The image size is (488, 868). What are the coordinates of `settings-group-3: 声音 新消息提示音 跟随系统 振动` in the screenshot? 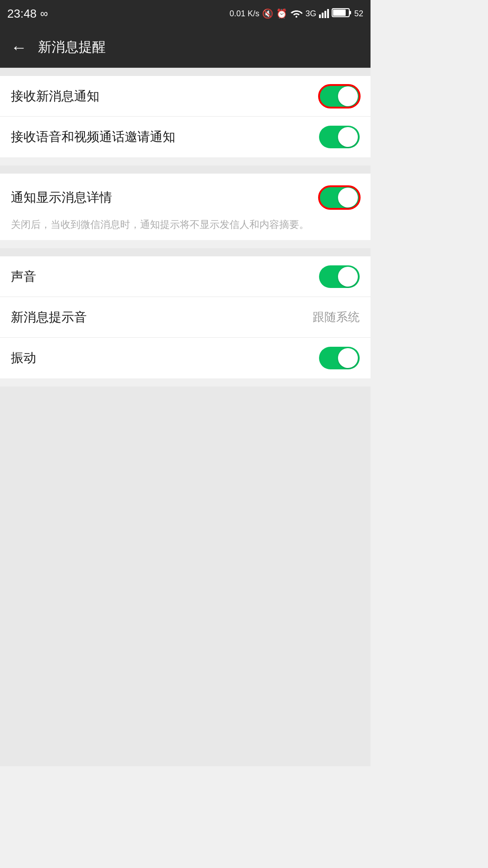 It's located at (185, 317).